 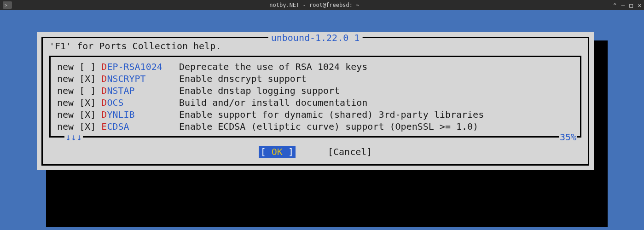 I want to click on ok-button: [ OK ], so click(x=277, y=152).